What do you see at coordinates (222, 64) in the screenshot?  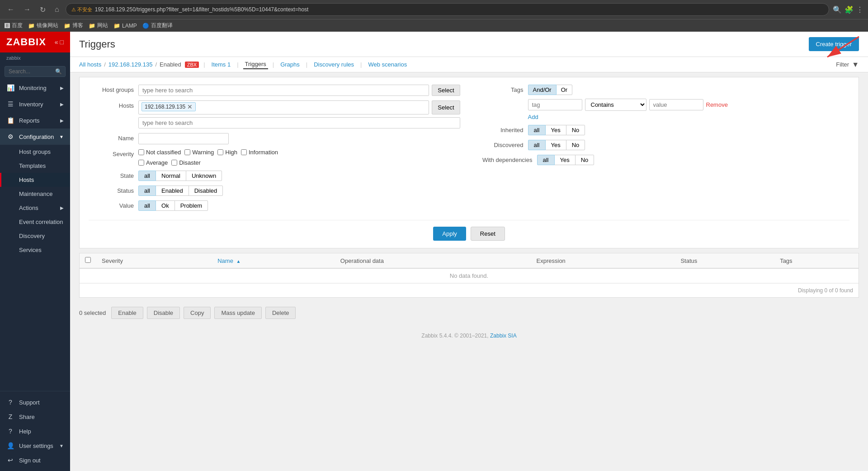 I see `tab-items: Items 1` at bounding box center [222, 64].